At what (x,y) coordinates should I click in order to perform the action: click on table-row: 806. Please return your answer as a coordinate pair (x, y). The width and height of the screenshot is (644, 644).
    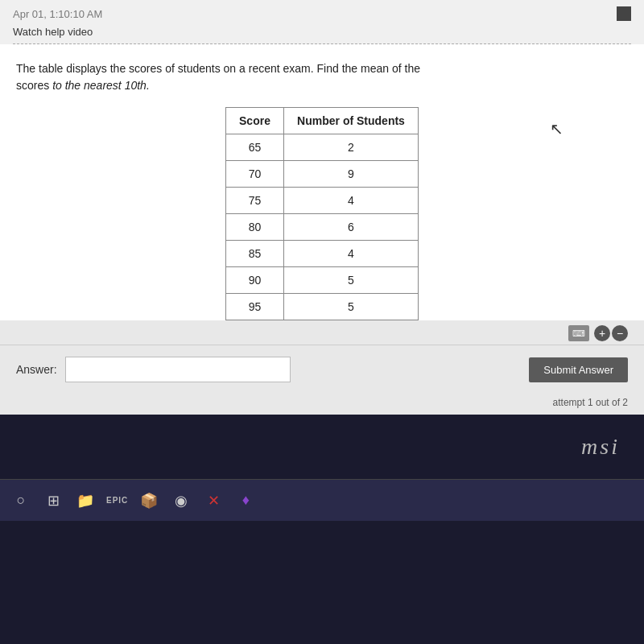
    Looking at the image, I should click on (322, 227).